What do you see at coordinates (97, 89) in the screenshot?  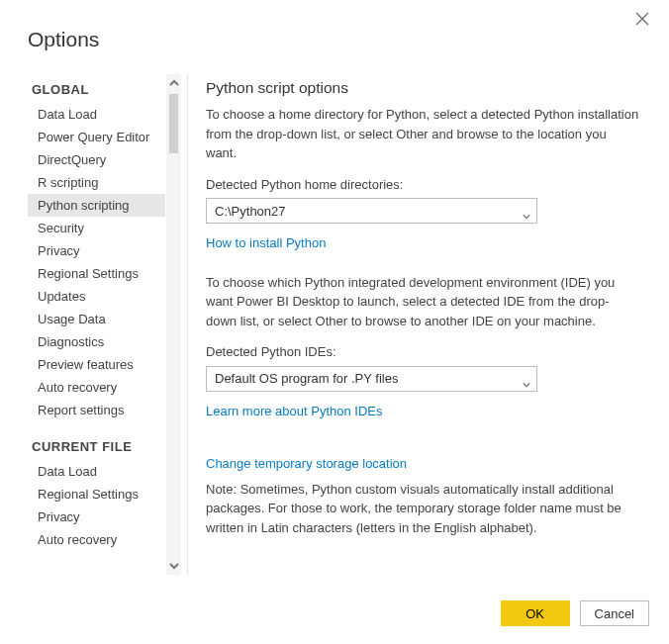 I see `section-header-global: GLOBAL` at bounding box center [97, 89].